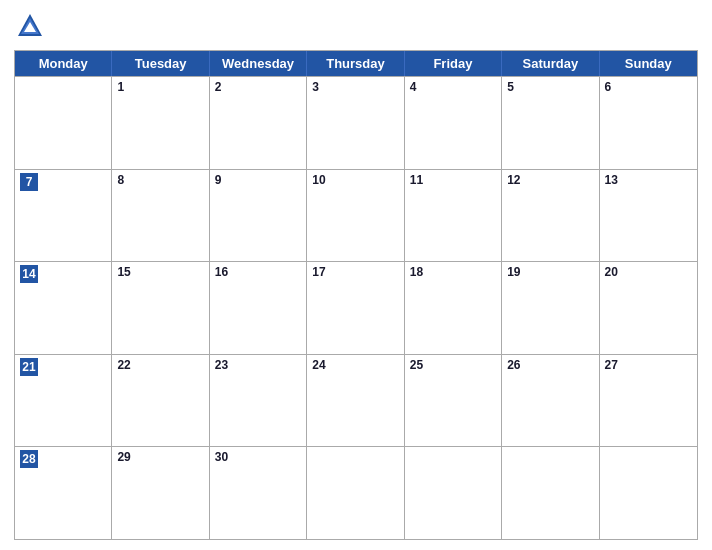 Image resolution: width=712 pixels, height=550 pixels. Describe the element at coordinates (648, 272) in the screenshot. I see `cell-day-number: 20` at that location.